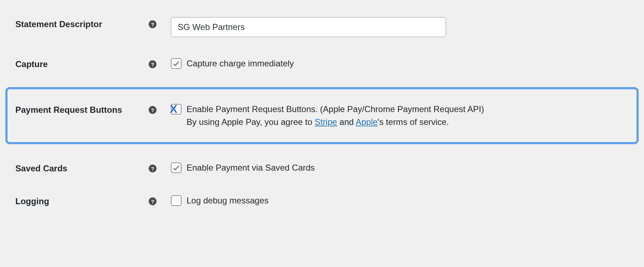 This screenshot has width=644, height=267. I want to click on logging-checkbox, so click(176, 201).